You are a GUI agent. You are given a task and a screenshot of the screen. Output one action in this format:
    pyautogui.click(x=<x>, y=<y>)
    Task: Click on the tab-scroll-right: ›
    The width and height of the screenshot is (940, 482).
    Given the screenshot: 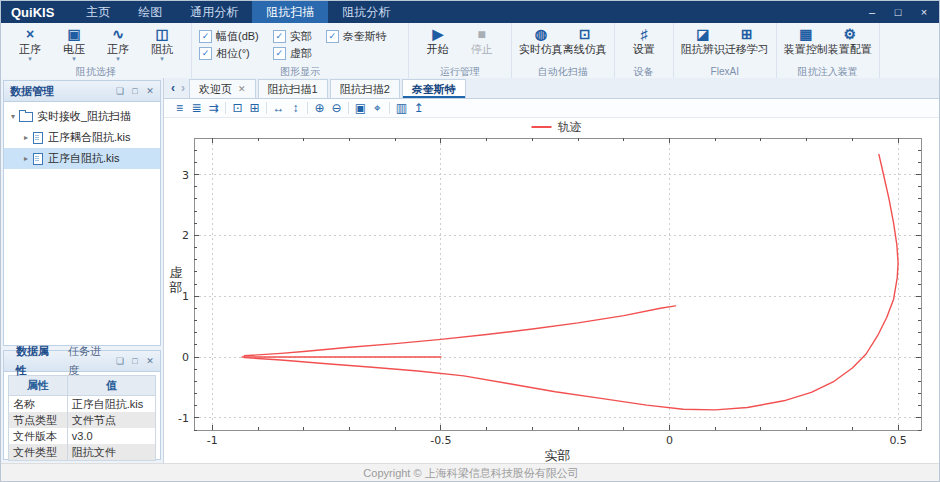 What is the action you would take?
    pyautogui.click(x=183, y=88)
    